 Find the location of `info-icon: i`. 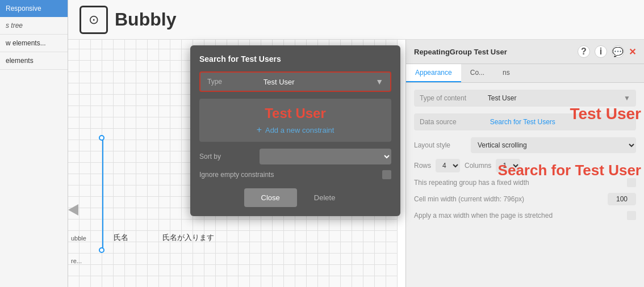

info-icon: i is located at coordinates (601, 52).